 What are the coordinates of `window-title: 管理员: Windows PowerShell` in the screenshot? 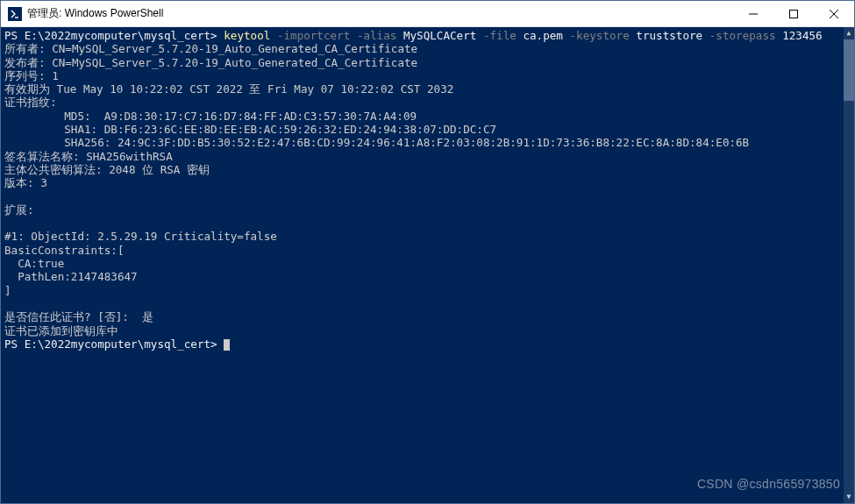 It's located at (381, 14).